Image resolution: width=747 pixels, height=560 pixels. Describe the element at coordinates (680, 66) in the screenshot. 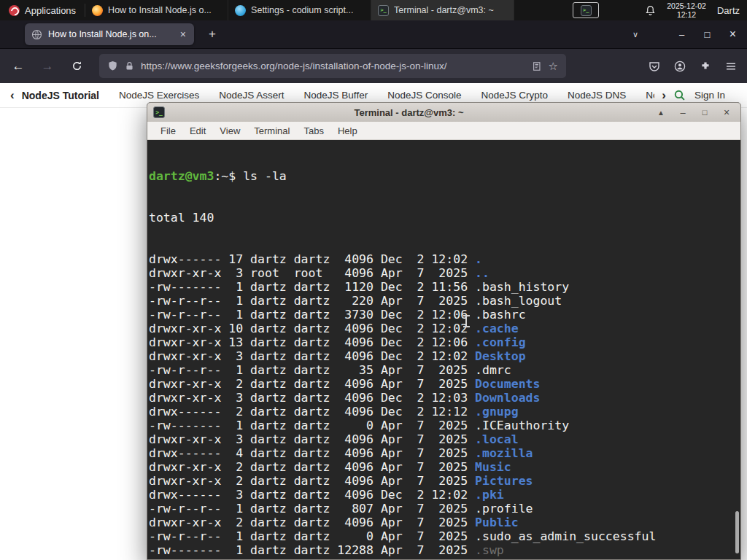

I see `account-icon` at that location.